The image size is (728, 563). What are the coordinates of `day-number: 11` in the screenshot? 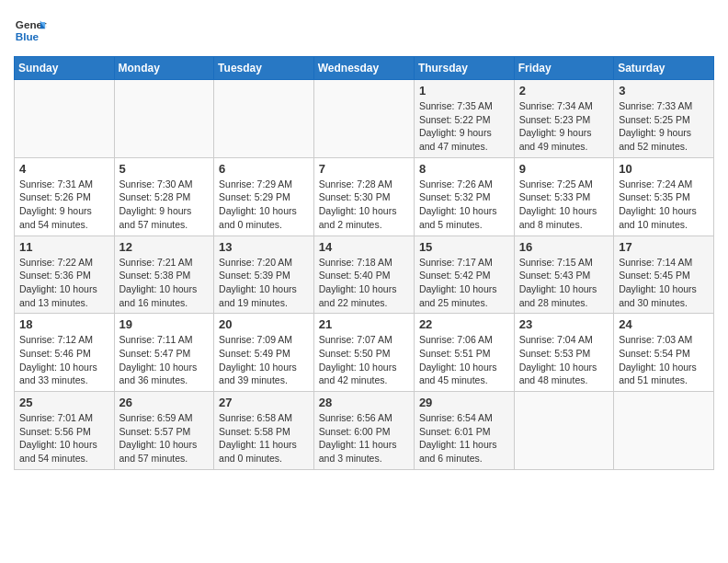 It's located at (64, 247).